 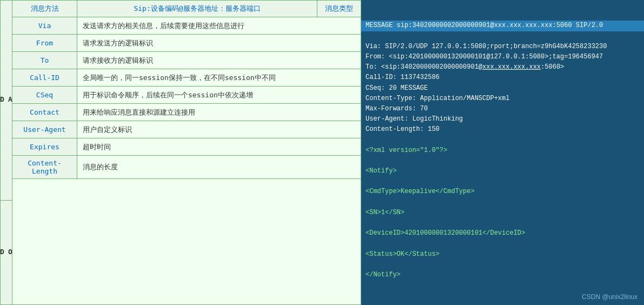 What do you see at coordinates (219, 26) in the screenshot?
I see `row-value: 发送请求方的相关信息，后续需要使用这些信息进行` at bounding box center [219, 26].